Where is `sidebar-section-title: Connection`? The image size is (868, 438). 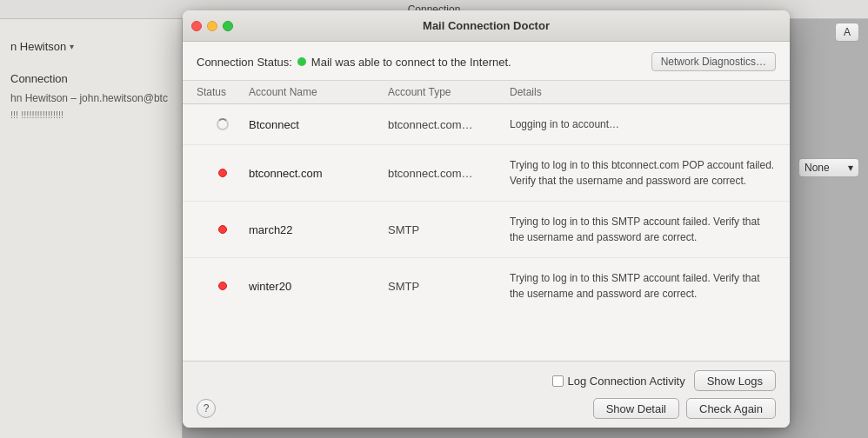 sidebar-section-title: Connection is located at coordinates (90, 78).